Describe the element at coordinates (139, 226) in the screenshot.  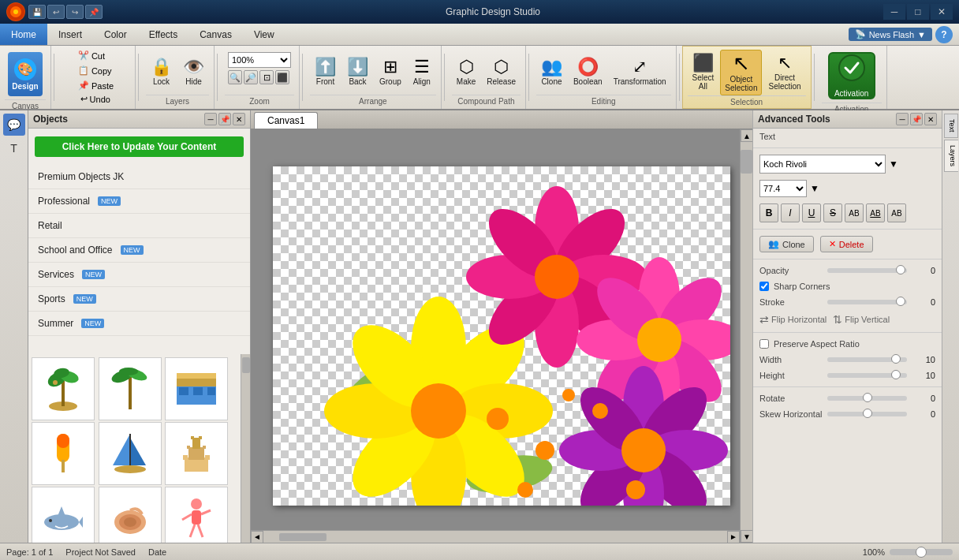
I see `list-item: Retail` at that location.